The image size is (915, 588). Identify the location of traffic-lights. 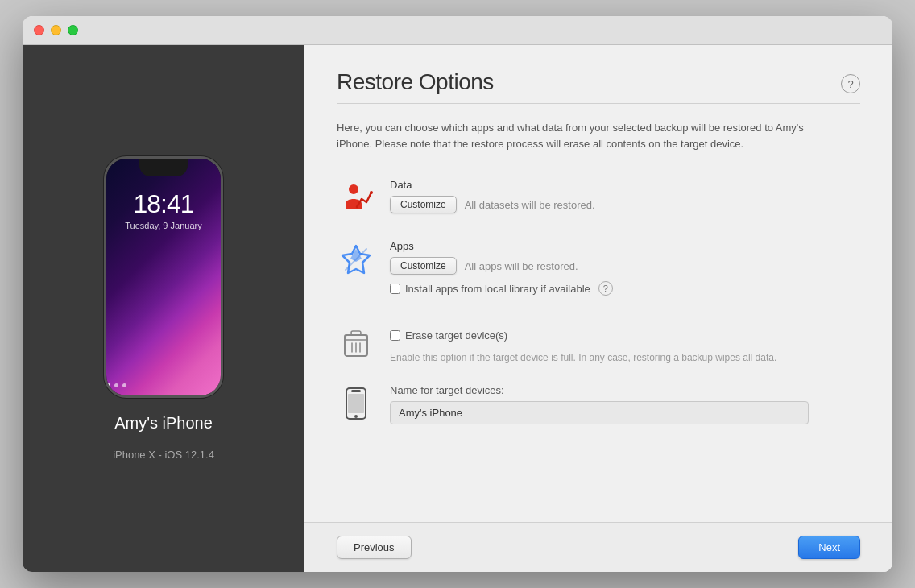
(56, 31).